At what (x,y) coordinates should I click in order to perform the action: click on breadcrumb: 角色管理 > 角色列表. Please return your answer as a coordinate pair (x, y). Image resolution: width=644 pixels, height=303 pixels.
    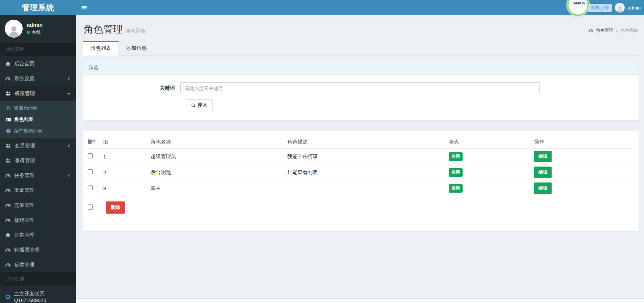
    Looking at the image, I should click on (614, 30).